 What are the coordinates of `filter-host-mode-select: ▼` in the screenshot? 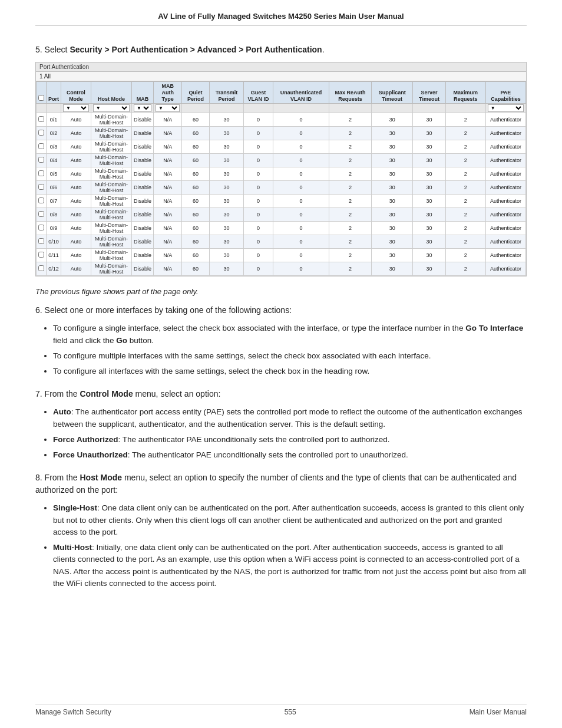 It's located at (111, 108).